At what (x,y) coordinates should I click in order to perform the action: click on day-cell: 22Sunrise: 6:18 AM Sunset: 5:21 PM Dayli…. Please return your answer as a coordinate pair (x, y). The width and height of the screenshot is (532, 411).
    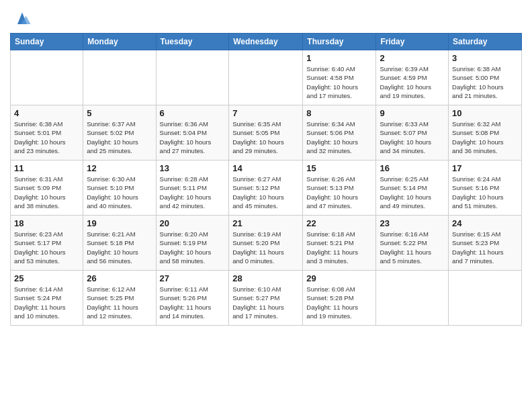
    Looking at the image, I should click on (340, 243).